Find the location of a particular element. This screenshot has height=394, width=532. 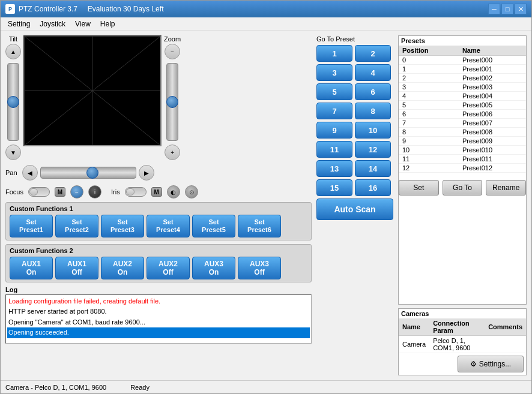

aux3-on-button: AUX3On is located at coordinates (214, 268).